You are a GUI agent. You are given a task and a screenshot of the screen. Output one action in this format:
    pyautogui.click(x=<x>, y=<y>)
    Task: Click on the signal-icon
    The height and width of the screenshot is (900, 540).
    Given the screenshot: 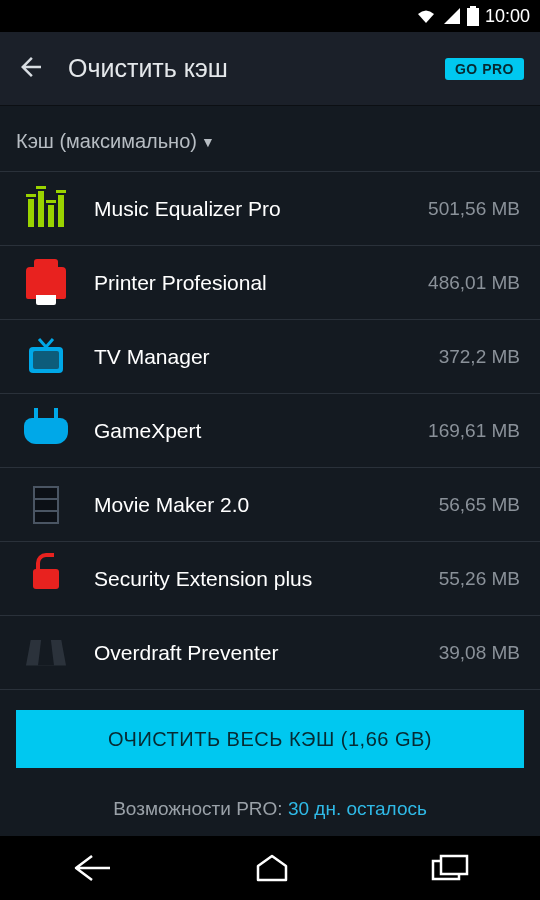 What is the action you would take?
    pyautogui.click(x=452, y=16)
    